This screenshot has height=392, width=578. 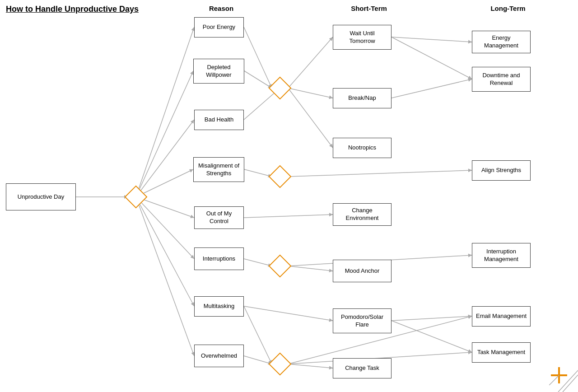 I want to click on node-break-nap: Break/Nap, so click(x=362, y=98).